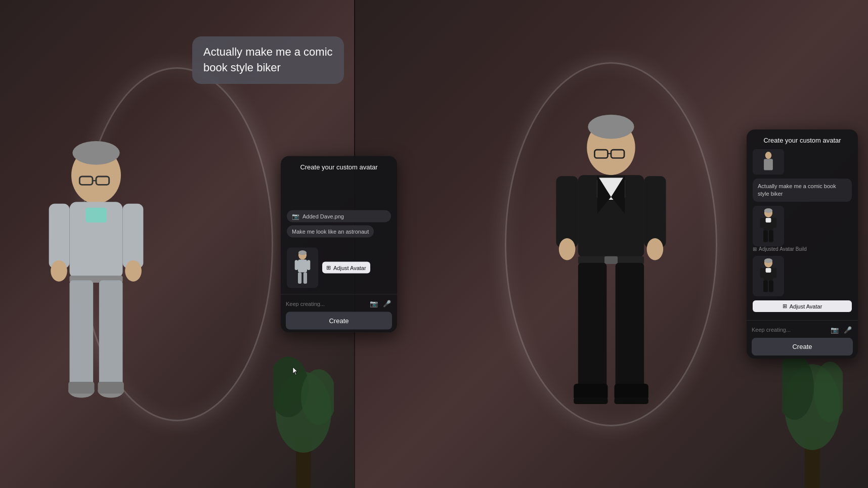 The width and height of the screenshot is (868, 488). What do you see at coordinates (303, 412) in the screenshot?
I see `plant-left` at bounding box center [303, 412].